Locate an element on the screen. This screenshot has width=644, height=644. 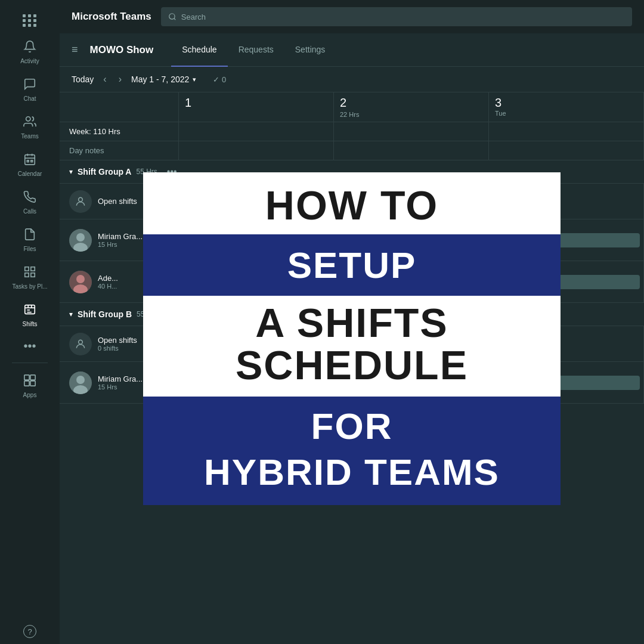
calendar-label: Calendar is located at coordinates (30, 174).